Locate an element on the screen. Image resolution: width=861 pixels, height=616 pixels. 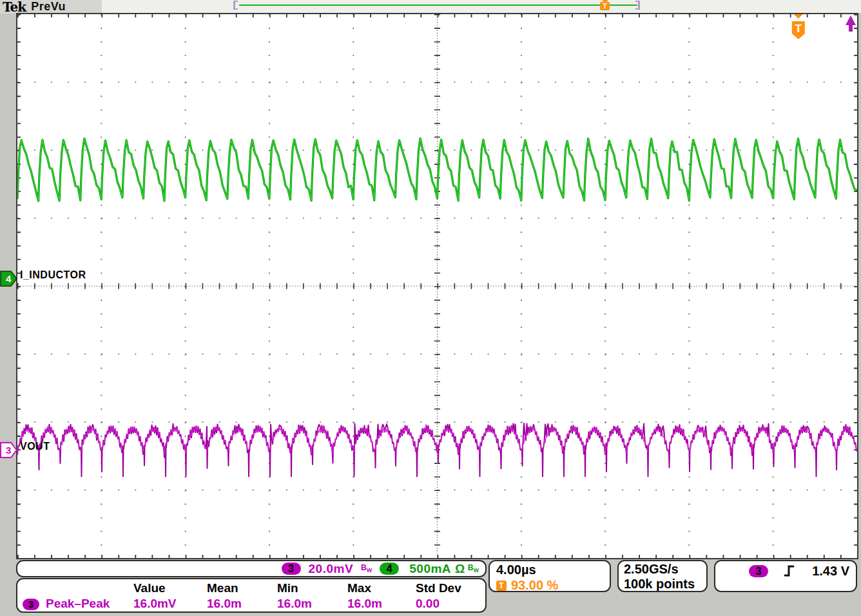
acquisition-window-bar is located at coordinates (438, 5).